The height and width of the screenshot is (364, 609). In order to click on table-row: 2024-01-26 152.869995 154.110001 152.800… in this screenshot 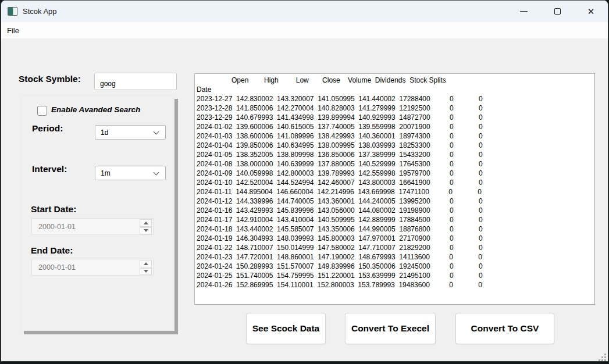, I will do `click(396, 285)`.